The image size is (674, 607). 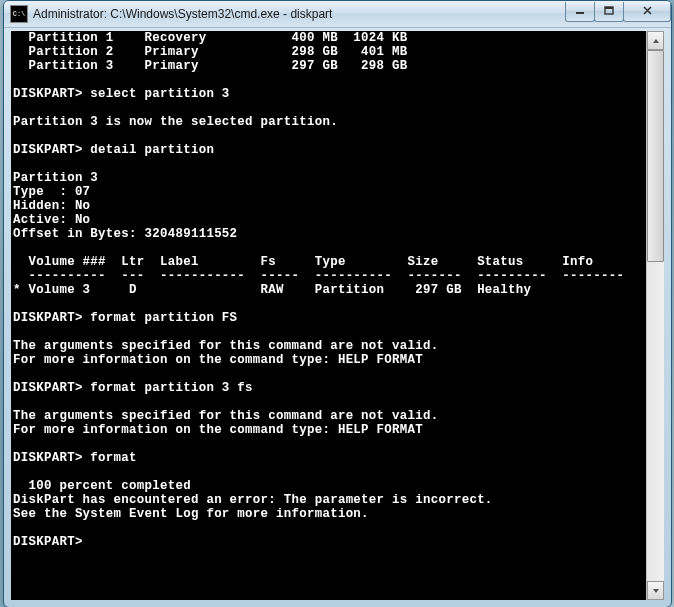 I want to click on maximize-button, so click(x=609, y=12).